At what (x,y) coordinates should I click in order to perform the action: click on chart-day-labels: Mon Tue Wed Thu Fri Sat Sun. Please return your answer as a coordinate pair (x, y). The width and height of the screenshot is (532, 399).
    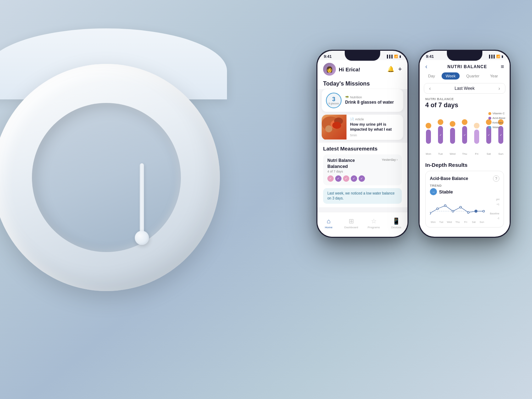
    Looking at the image, I should click on (465, 154).